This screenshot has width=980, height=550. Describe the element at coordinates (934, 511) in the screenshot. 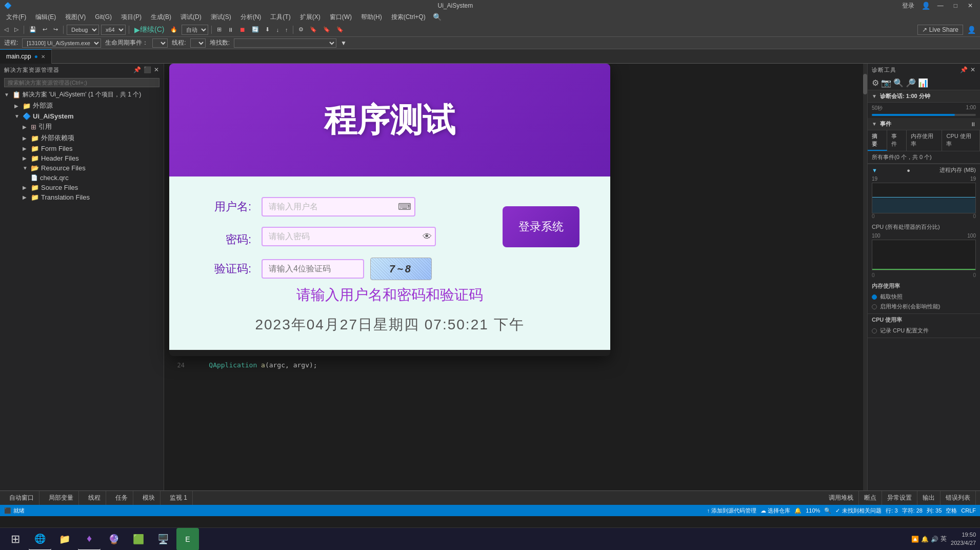

I see `col-info: 列: 35` at that location.